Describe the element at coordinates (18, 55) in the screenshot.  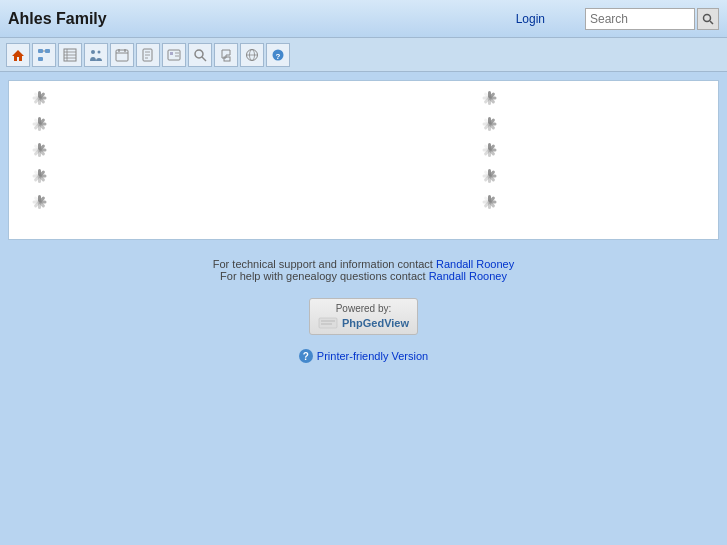
I see `home-button` at that location.